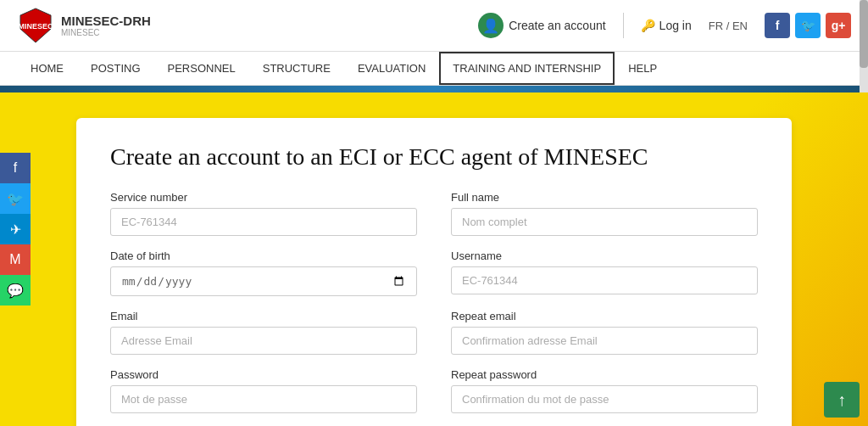  I want to click on navigation: HOME POSTING PERSONNEL STRUCTURE EVALUAT…, so click(434, 69).